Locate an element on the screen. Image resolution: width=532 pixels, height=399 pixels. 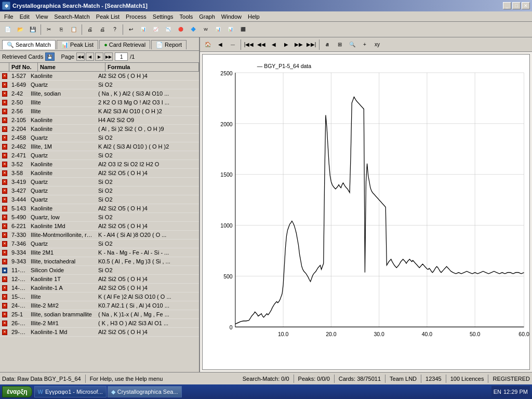
menu-tools: Tools is located at coordinates (187, 17).